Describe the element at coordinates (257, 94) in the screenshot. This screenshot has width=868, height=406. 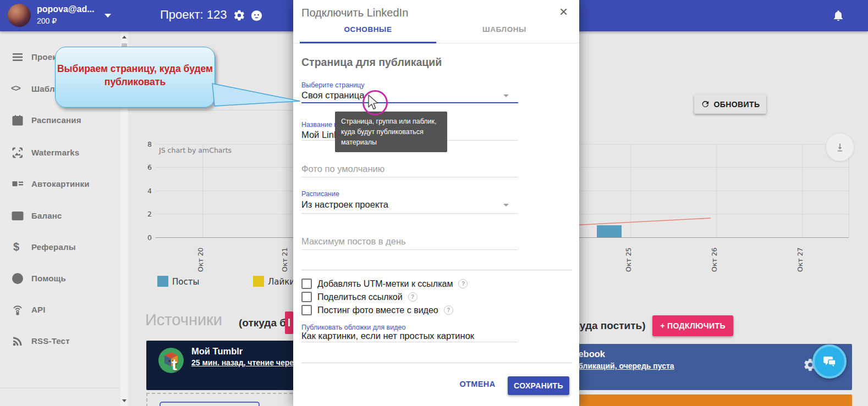
I see `annotation-callout-tail` at that location.